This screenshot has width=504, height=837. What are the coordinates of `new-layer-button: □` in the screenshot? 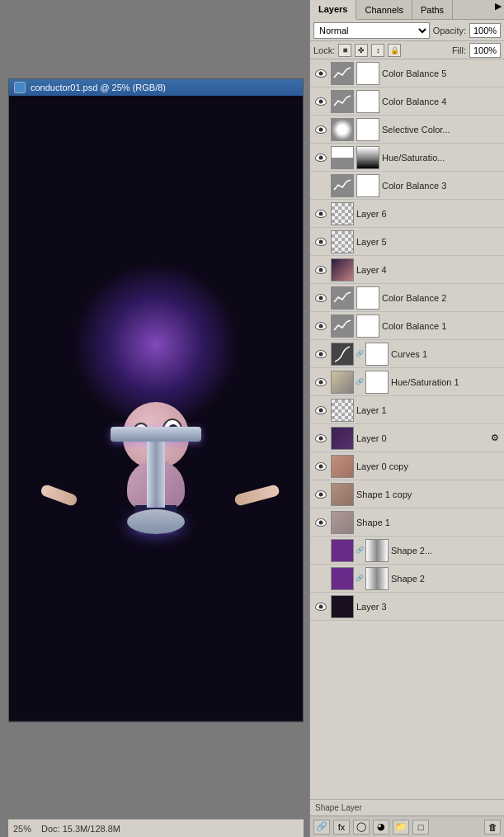 It's located at (421, 827).